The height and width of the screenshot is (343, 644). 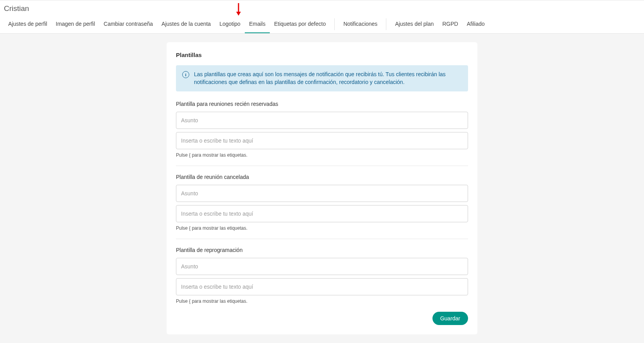 I want to click on tab-notifications: Notificaciones, so click(x=361, y=25).